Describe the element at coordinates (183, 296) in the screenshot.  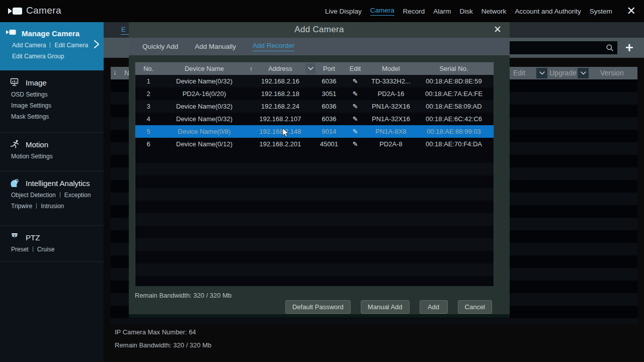
I see `dialog-bandwidth-label: Remain Bandwidth: 320 / 320 Mb` at that location.